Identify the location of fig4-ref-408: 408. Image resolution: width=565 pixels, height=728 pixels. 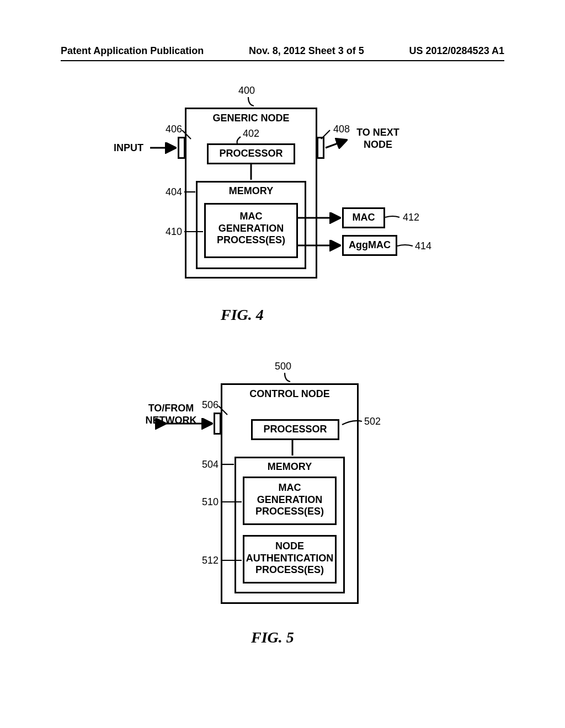
(342, 129).